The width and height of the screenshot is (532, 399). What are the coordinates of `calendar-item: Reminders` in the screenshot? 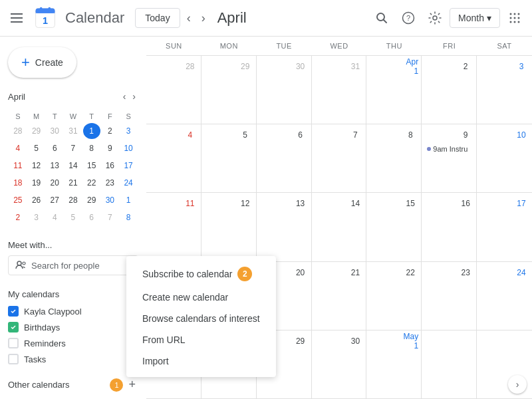 It's located at (73, 343).